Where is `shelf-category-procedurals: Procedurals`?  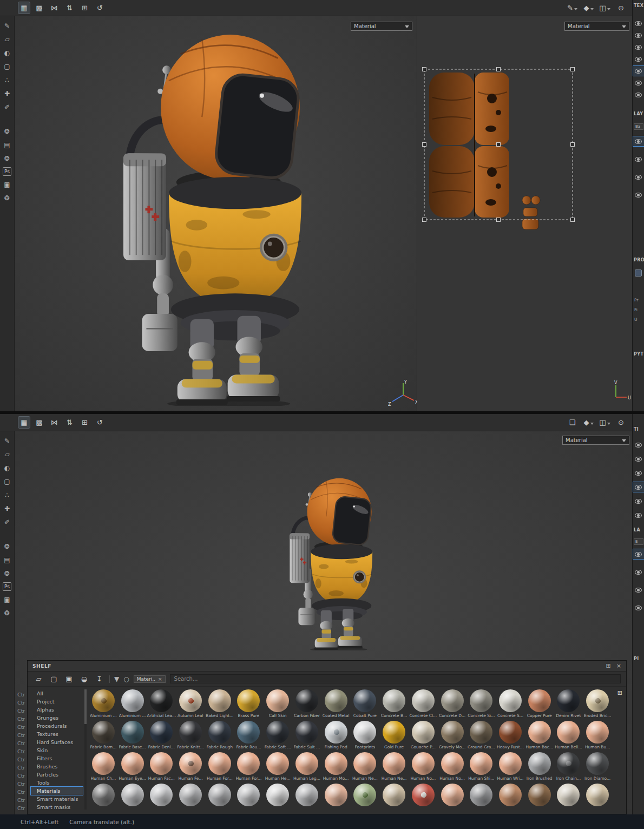 shelf-category-procedurals: Procedurals is located at coordinates (57, 726).